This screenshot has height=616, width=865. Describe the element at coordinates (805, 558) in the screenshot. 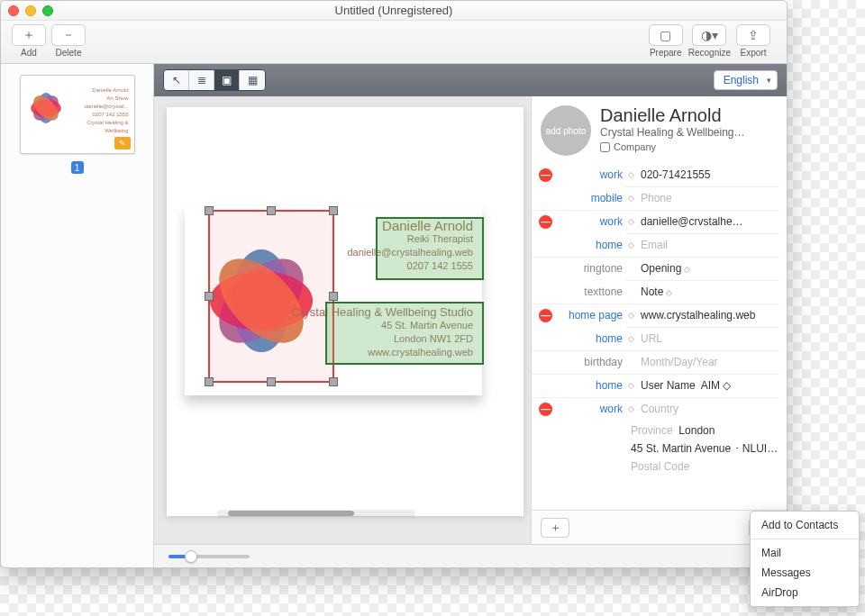

I see `share-menu: Add to Contacts Mail Messages AirDrop` at that location.